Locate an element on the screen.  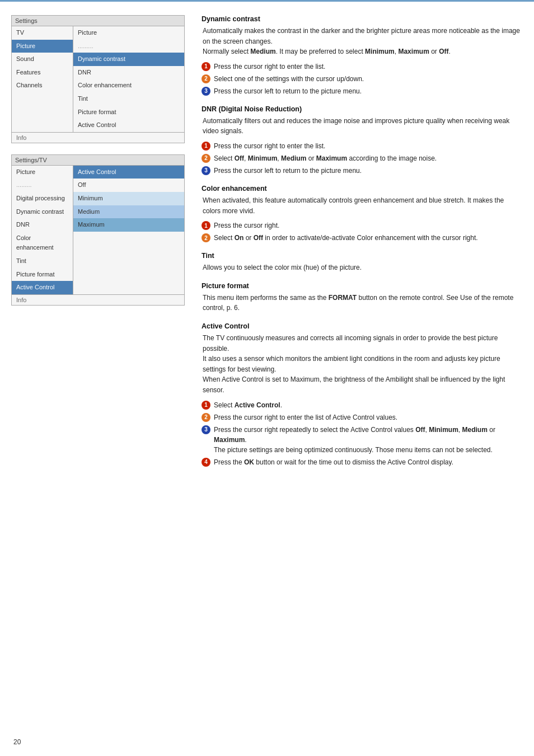
step-item: 2 Select On or Off in order to activate/… is located at coordinates (362, 238).